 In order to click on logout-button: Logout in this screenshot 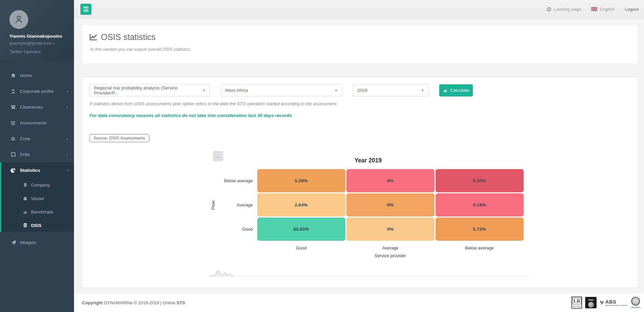, I will do `click(632, 9)`.